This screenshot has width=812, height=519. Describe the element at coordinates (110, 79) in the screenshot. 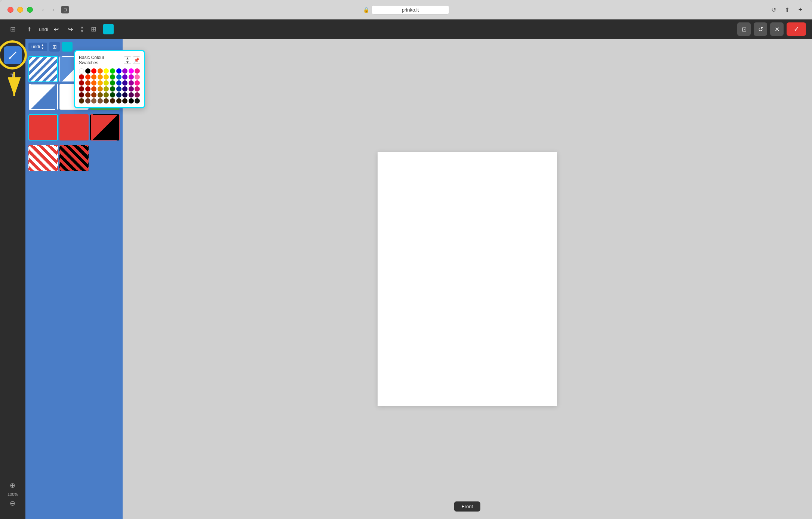

I see `swatches-popup: Basic Colour Swatches ▲▼ 📌` at that location.